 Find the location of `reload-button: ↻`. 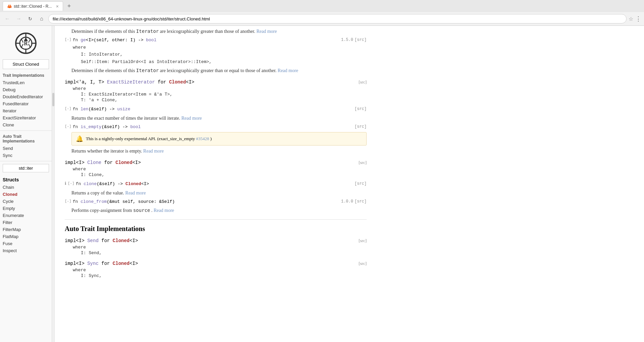

reload-button: ↻ is located at coordinates (30, 19).